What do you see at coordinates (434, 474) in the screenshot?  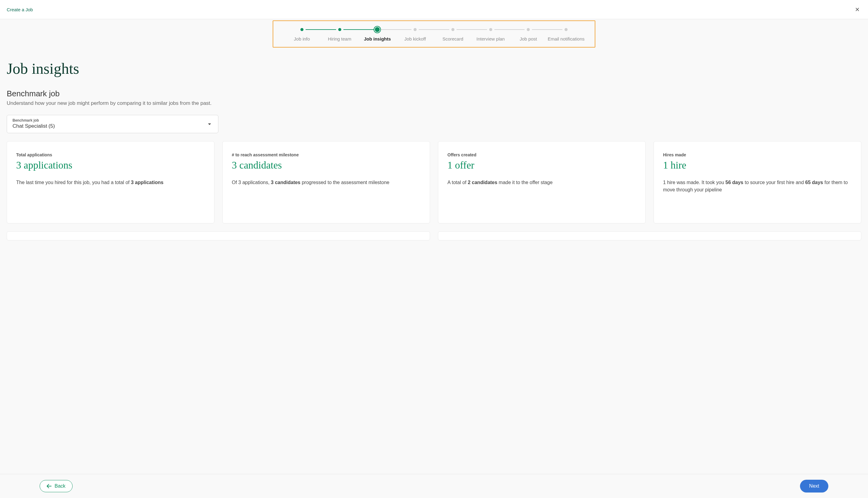 I see `footer: Back Next` at bounding box center [434, 474].